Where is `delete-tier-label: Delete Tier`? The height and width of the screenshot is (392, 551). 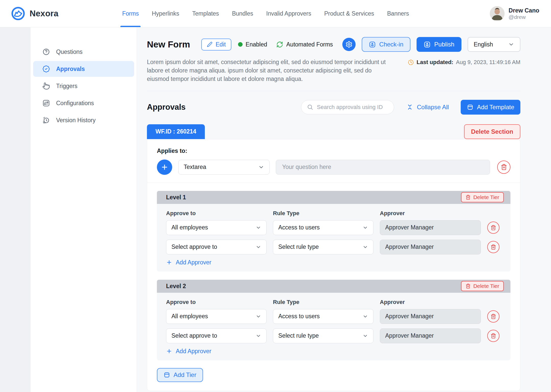
delete-tier-label: Delete Tier is located at coordinates (486, 286).